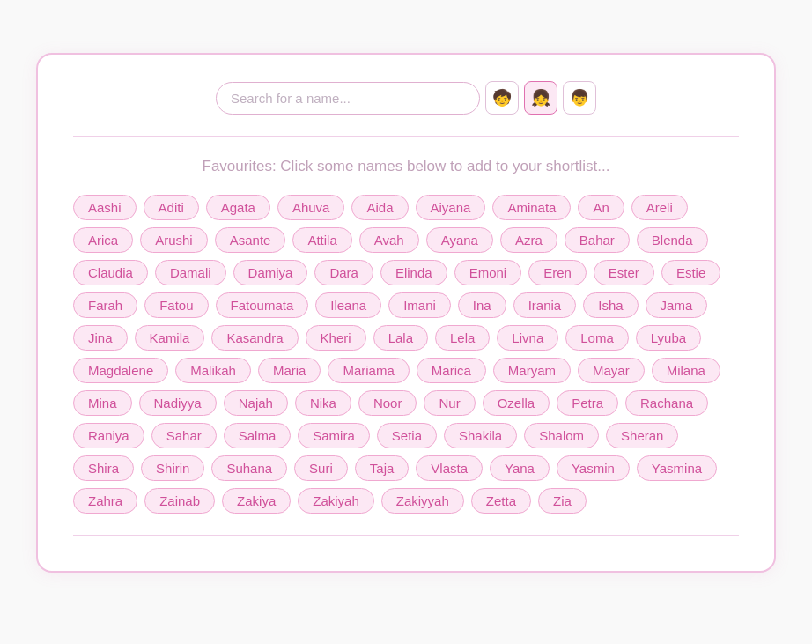 This screenshot has height=644, width=812. What do you see at coordinates (102, 403) in the screenshot?
I see `name-tag: Mina` at bounding box center [102, 403].